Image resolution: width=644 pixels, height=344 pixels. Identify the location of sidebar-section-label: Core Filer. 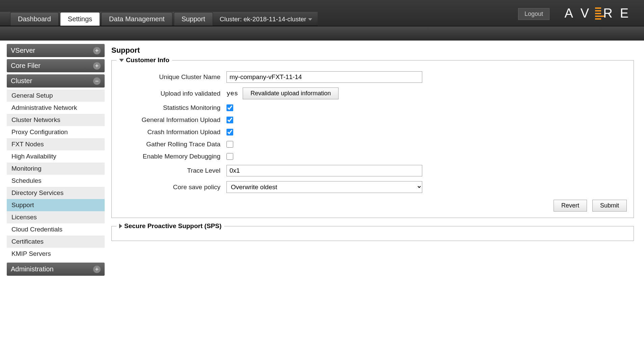
(26, 66).